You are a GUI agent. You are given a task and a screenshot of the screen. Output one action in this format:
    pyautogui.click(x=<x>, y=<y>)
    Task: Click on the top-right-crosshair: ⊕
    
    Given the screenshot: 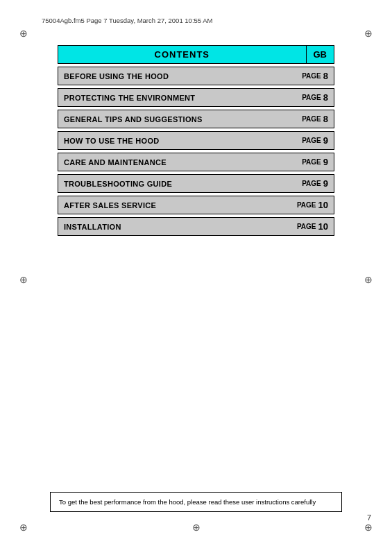 What is the action you would take?
    pyautogui.click(x=368, y=33)
    